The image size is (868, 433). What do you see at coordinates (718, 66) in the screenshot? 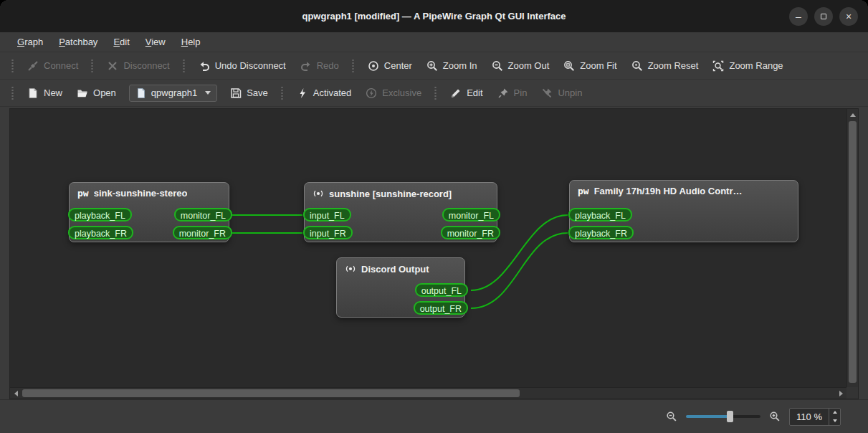
I see `zoom-range-icon` at bounding box center [718, 66].